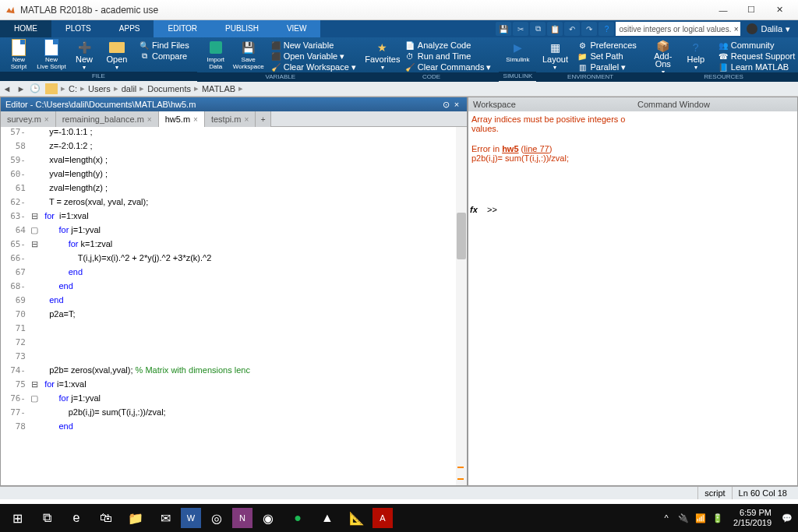 The image size is (798, 532). What do you see at coordinates (7, 89) in the screenshot?
I see `nav-back-button: ◄` at bounding box center [7, 89].